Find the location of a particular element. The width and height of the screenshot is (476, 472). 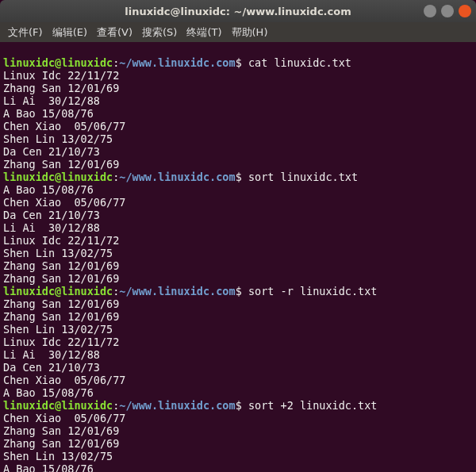

command-sort-r: sort -r linuxidc.txt is located at coordinates (313, 291).